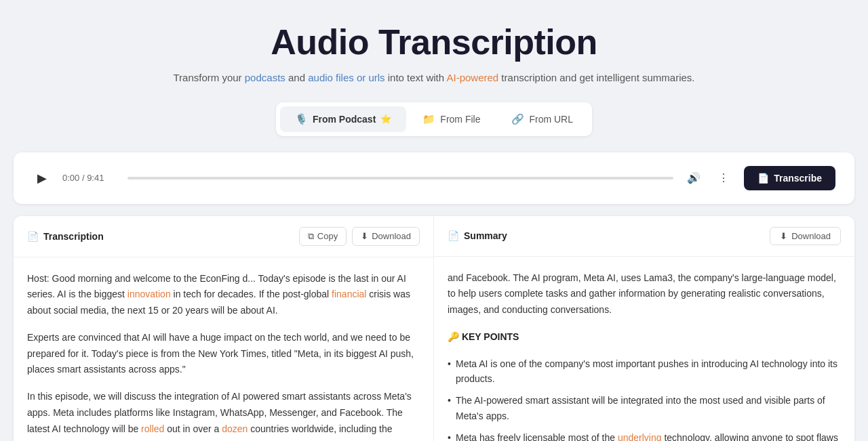 The image size is (868, 441). I want to click on play-button: ▶, so click(42, 178).